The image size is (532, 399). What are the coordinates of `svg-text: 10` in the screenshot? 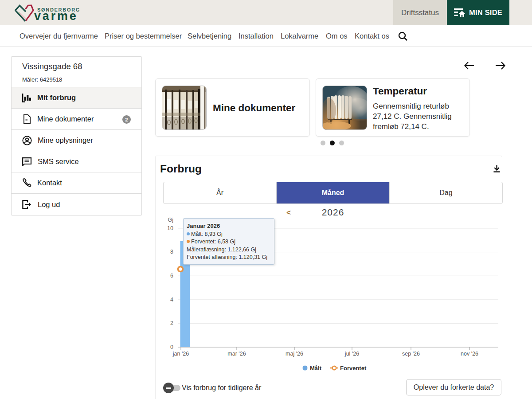 It's located at (170, 228).